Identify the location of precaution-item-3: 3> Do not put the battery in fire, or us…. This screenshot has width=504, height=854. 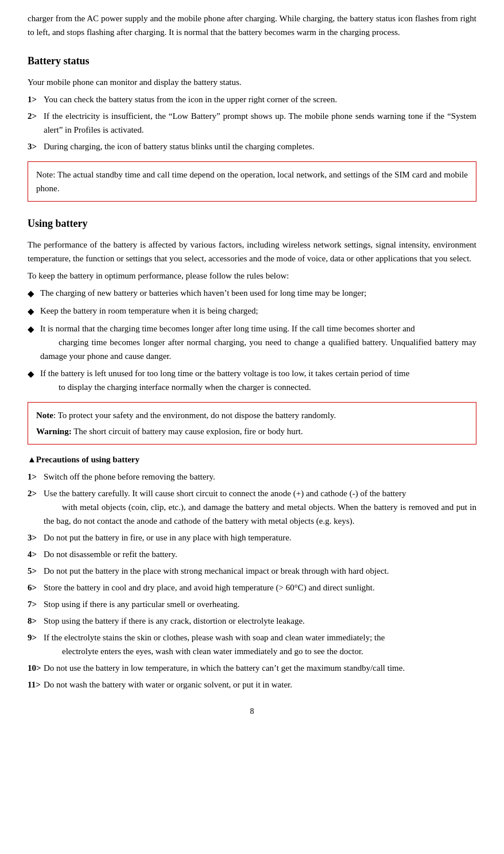
(252, 538).